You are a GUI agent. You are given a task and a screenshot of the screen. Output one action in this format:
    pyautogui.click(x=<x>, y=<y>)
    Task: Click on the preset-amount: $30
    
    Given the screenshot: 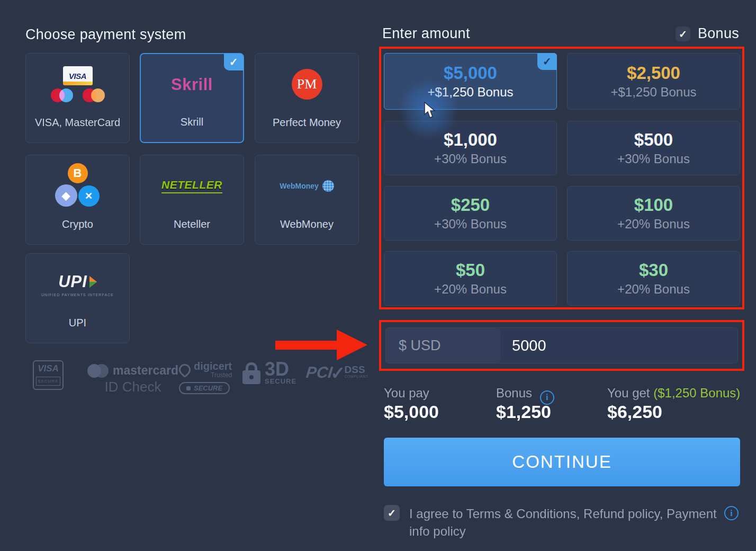 What is the action you would take?
    pyautogui.click(x=653, y=270)
    